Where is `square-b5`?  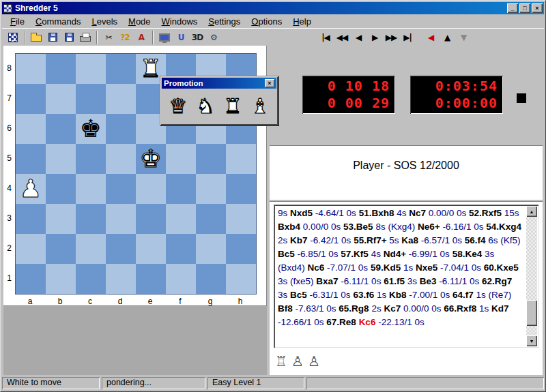
square-b5 is located at coordinates (61, 159).